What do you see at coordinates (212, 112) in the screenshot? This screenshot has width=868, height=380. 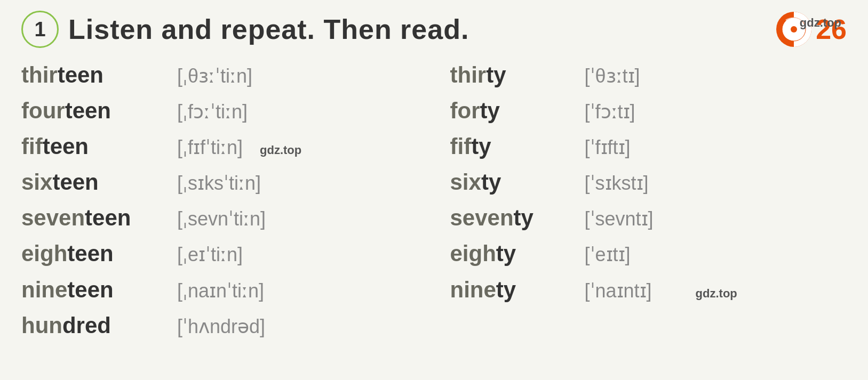 I see `phonetic-fourteen: [ˌfɔːˈtiːn]` at bounding box center [212, 112].